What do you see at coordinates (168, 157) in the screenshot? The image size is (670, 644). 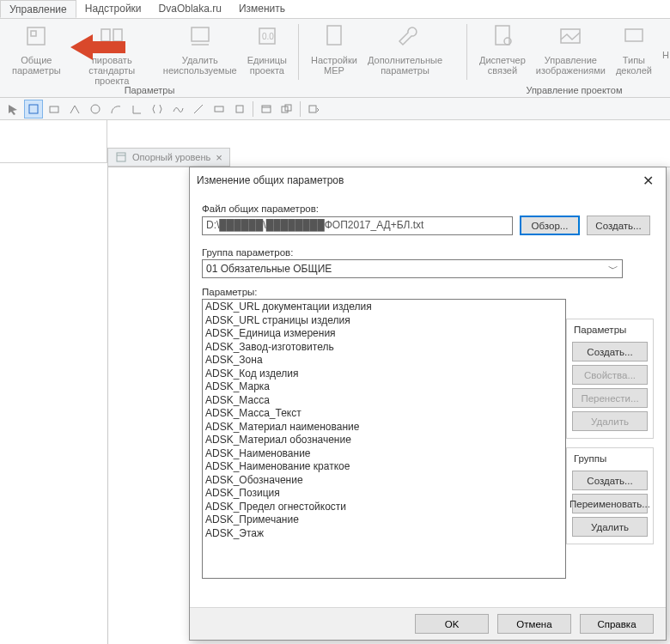 I see `document-tab: Опорный уровень ×` at bounding box center [168, 157].